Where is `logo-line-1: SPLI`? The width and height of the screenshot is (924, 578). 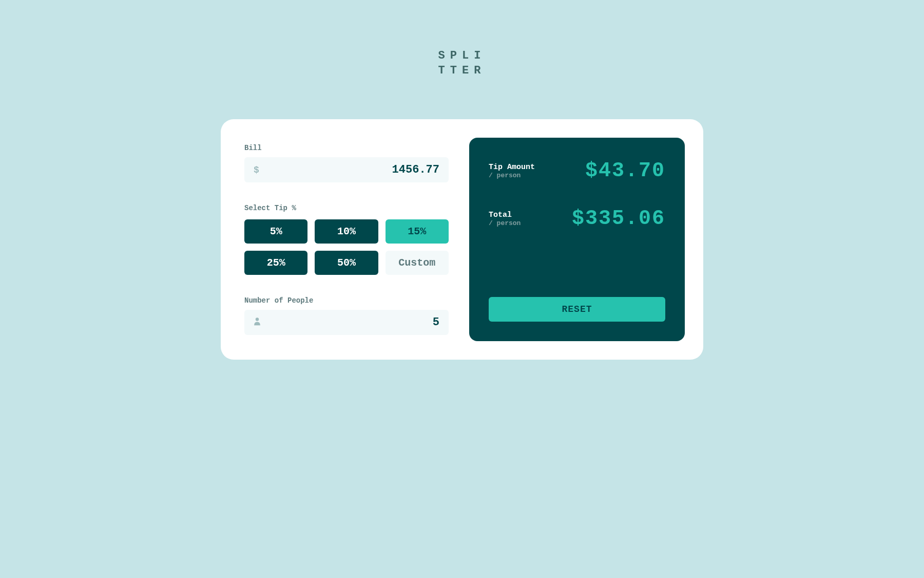 logo-line-1: SPLI is located at coordinates (462, 57).